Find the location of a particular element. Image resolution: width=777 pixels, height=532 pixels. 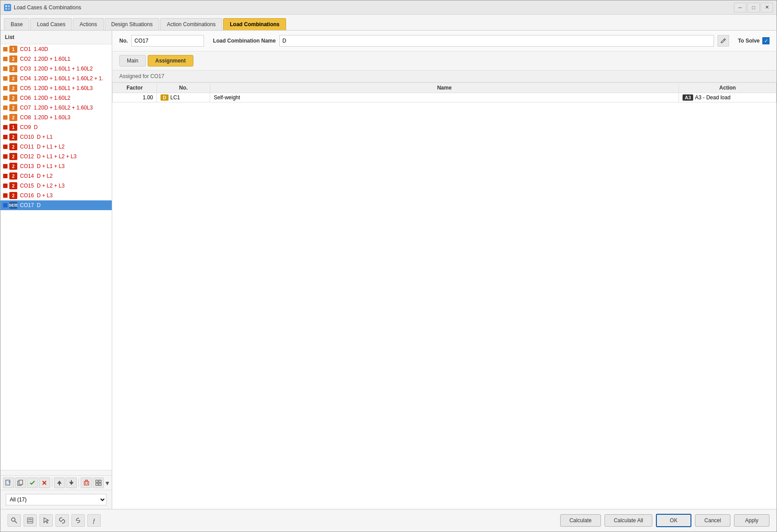

item-label: CO6 1.20D + 1.60L2 is located at coordinates (45, 98).